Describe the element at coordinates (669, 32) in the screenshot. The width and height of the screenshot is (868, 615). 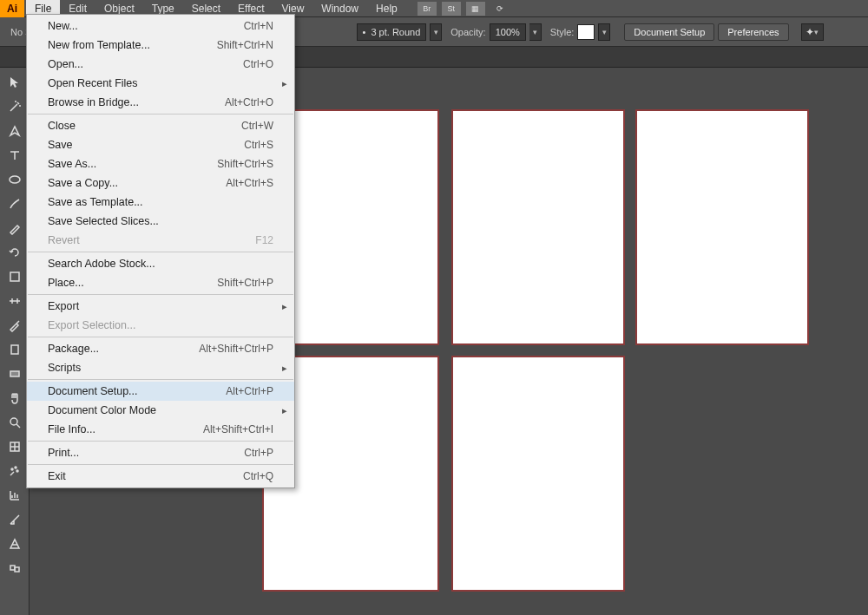
I see `document-setup-button: Document Setup` at that location.